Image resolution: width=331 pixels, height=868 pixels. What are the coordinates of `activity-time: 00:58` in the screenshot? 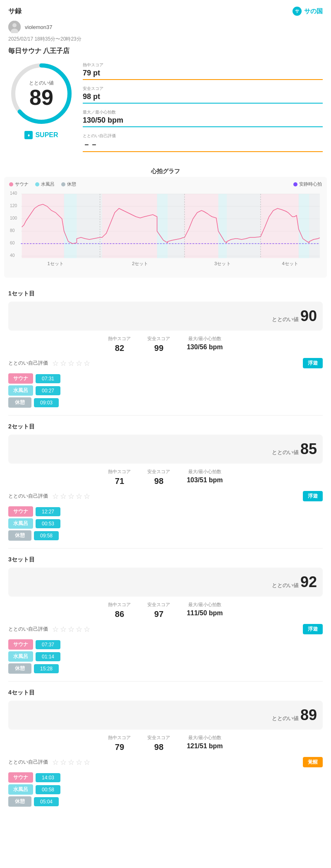 It's located at (48, 790).